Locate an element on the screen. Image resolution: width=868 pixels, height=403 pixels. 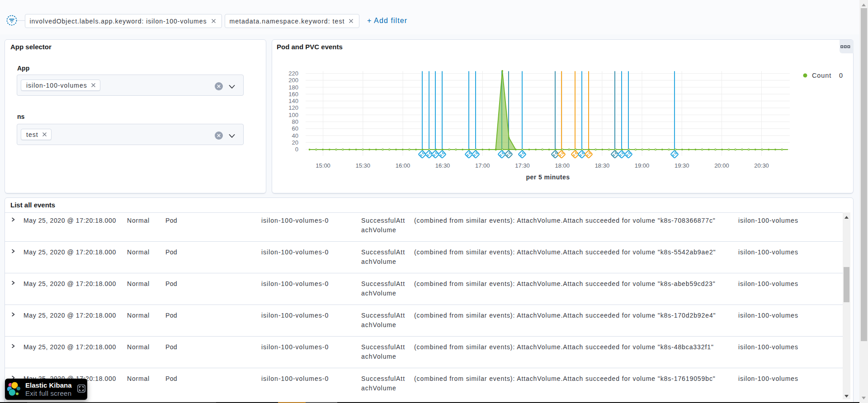
svg-text: 140 is located at coordinates (293, 101).